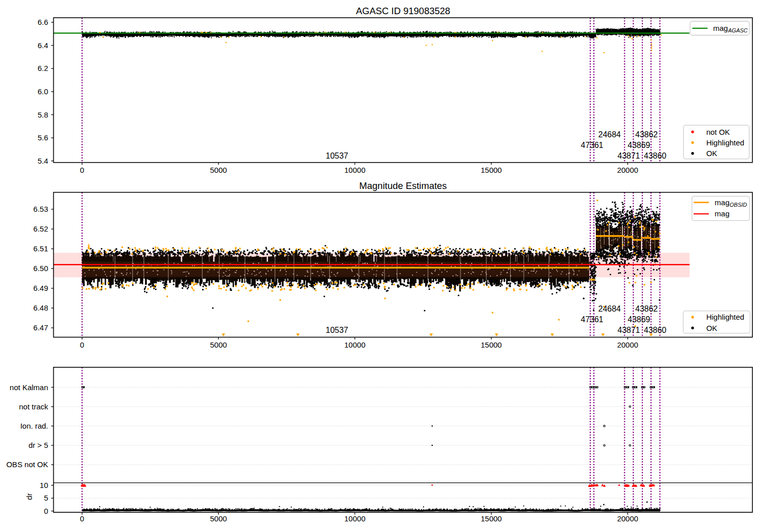  What do you see at coordinates (41, 248) in the screenshot?
I see `svg-text: 6.51` at bounding box center [41, 248].